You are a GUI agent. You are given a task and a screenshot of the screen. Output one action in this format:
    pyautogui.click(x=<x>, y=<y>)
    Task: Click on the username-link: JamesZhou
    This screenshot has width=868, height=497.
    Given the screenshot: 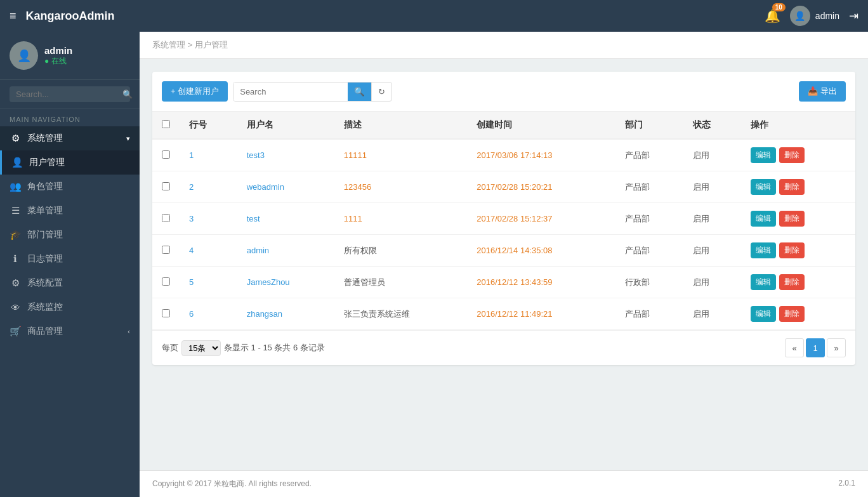 What is the action you would take?
    pyautogui.click(x=268, y=282)
    